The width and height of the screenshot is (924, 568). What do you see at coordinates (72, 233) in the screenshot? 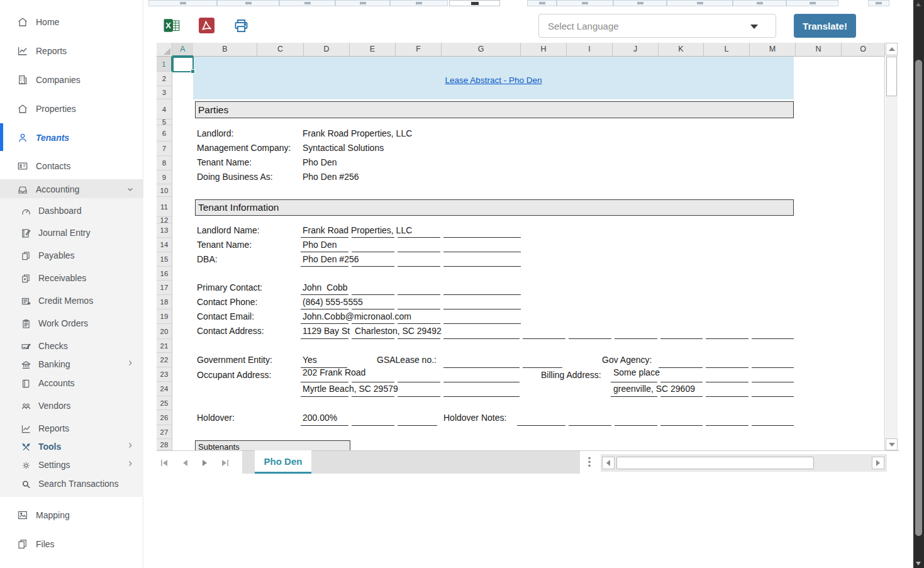
I see `sidebar-item-journal-entry: Journal Entry` at bounding box center [72, 233].